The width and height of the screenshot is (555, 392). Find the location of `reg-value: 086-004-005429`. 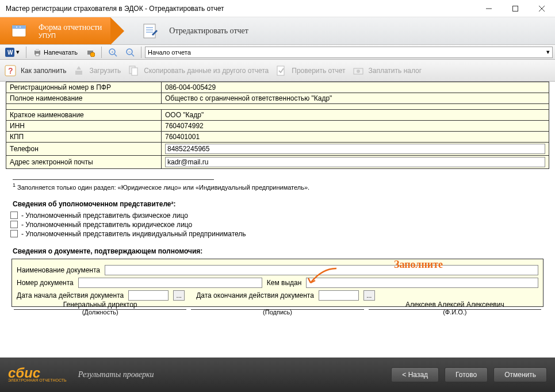

reg-value: 086-004-005429 is located at coordinates (355, 87).